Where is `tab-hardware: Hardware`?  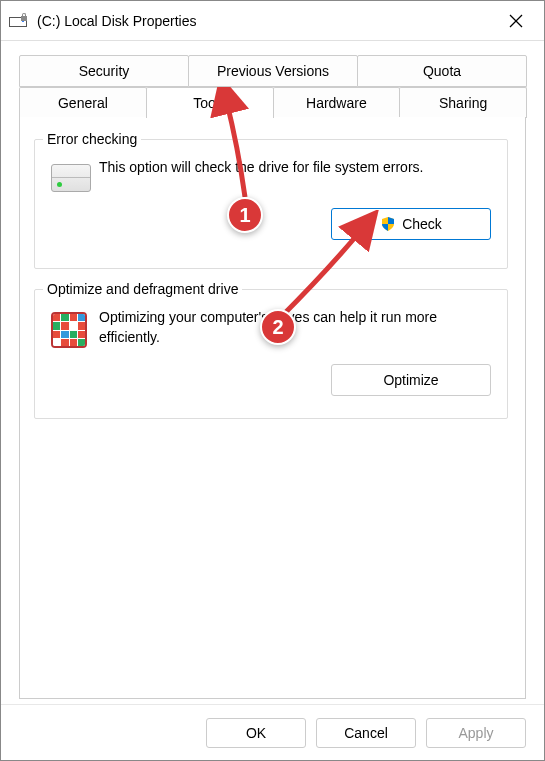 tab-hardware: Hardware is located at coordinates (337, 102).